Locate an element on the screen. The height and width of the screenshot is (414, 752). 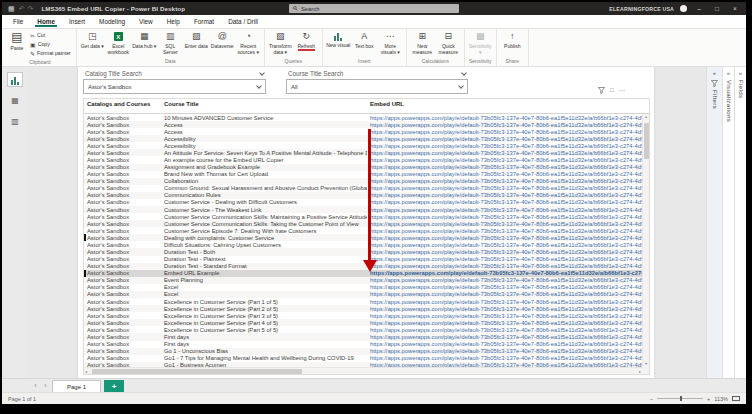
table-row: Astor's SandboxAn Attitude For Service: … is located at coordinates (363, 152).